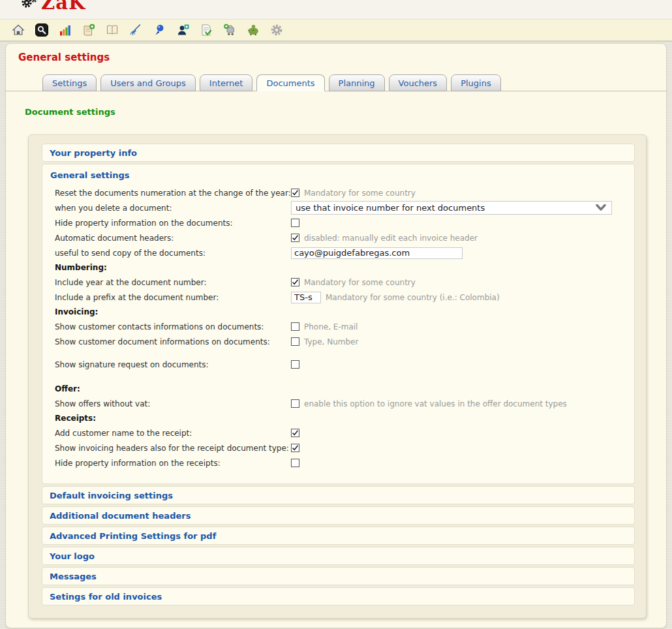 The width and height of the screenshot is (672, 629). What do you see at coordinates (159, 30) in the screenshot?
I see `pin-icon` at bounding box center [159, 30].